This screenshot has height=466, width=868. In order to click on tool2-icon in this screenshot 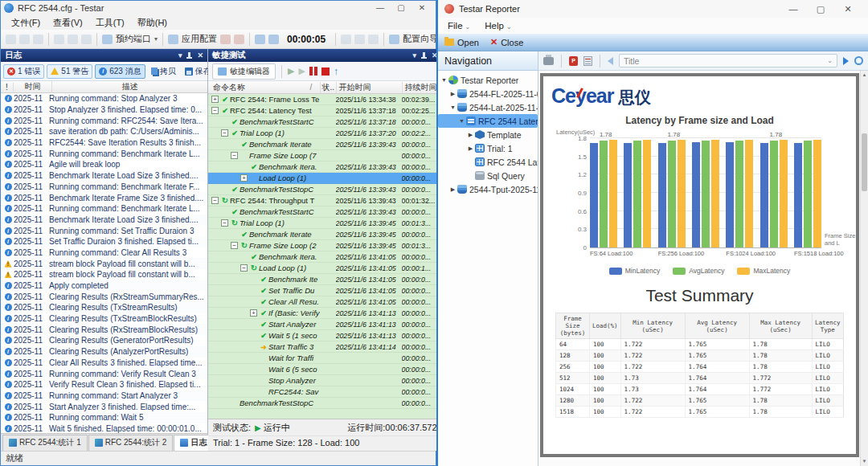, I will do `click(360, 39)`.